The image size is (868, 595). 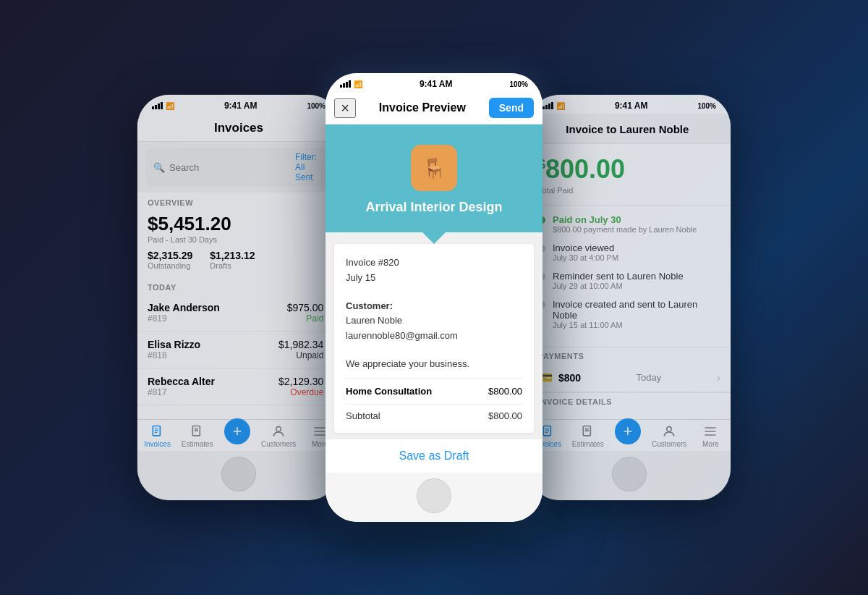 I want to click on timeline-section: Paid on July 30 $800.00 payment made by …, so click(x=629, y=277).